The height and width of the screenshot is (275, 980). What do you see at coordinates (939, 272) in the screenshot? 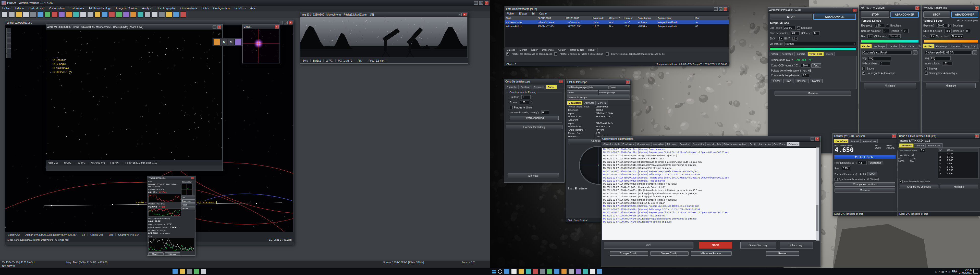
I see `tray-icon: ♪` at bounding box center [939, 272].